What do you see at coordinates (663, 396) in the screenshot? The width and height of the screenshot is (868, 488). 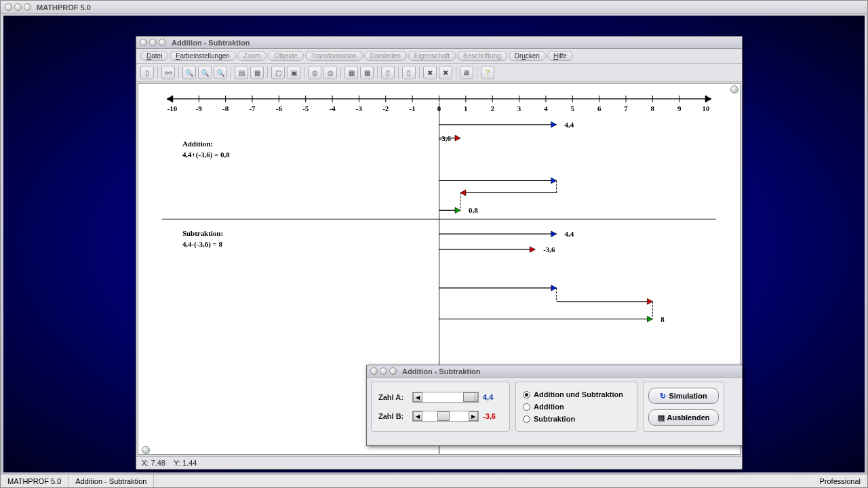 I see `refresh-icon: ↻` at bounding box center [663, 396].